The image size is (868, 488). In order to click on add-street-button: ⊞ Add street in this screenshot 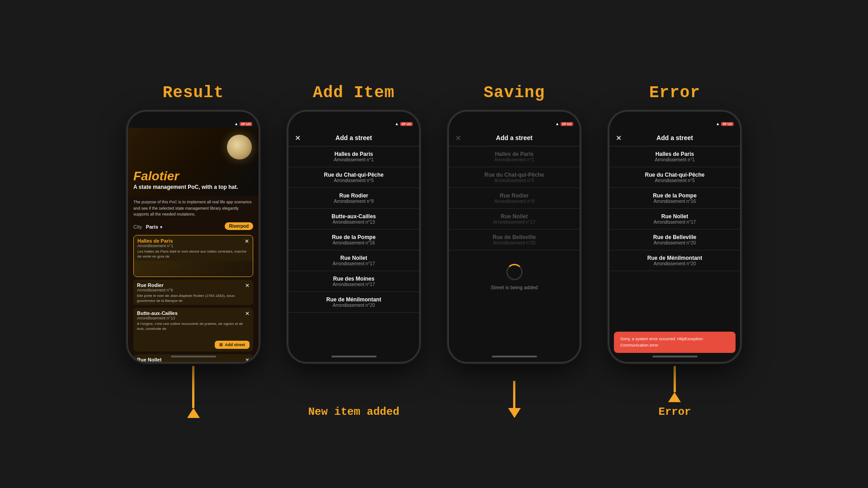, I will do `click(232, 345)`.